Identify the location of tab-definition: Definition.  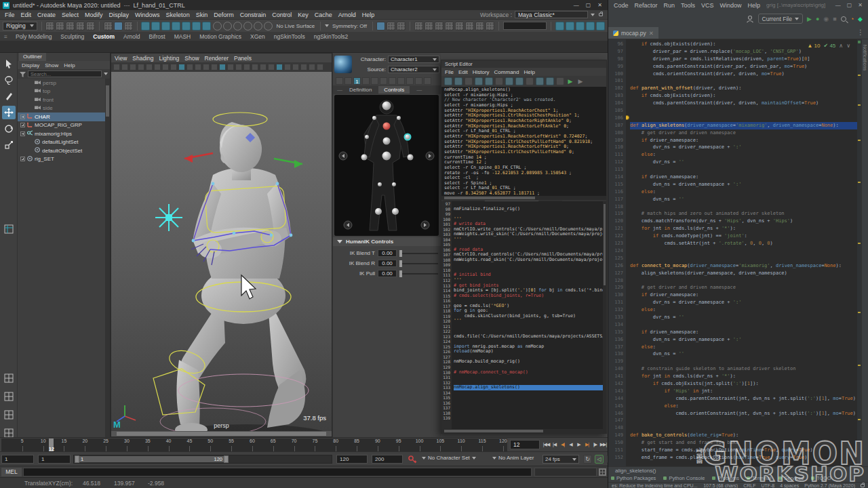
(361, 89).